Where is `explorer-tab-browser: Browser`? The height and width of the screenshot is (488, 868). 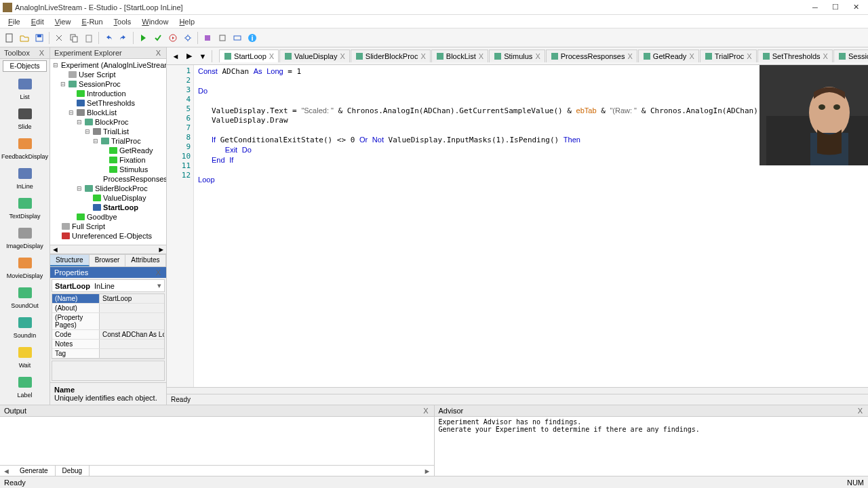 explorer-tab-browser: Browser is located at coordinates (108, 260).